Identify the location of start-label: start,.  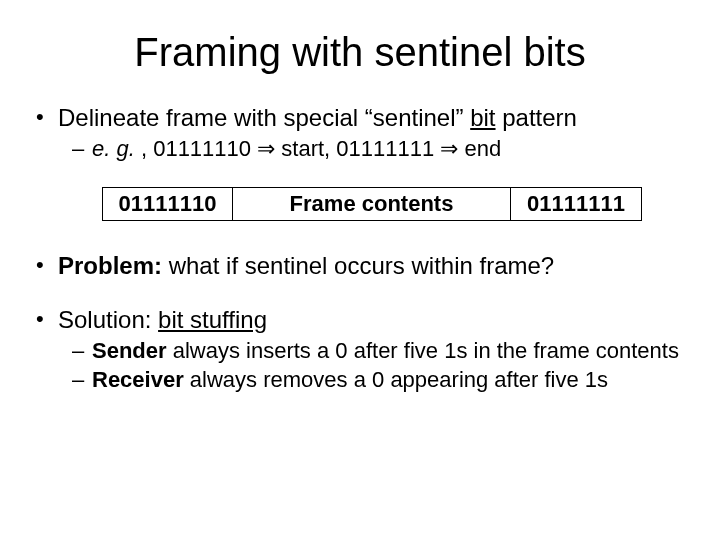
(308, 148).